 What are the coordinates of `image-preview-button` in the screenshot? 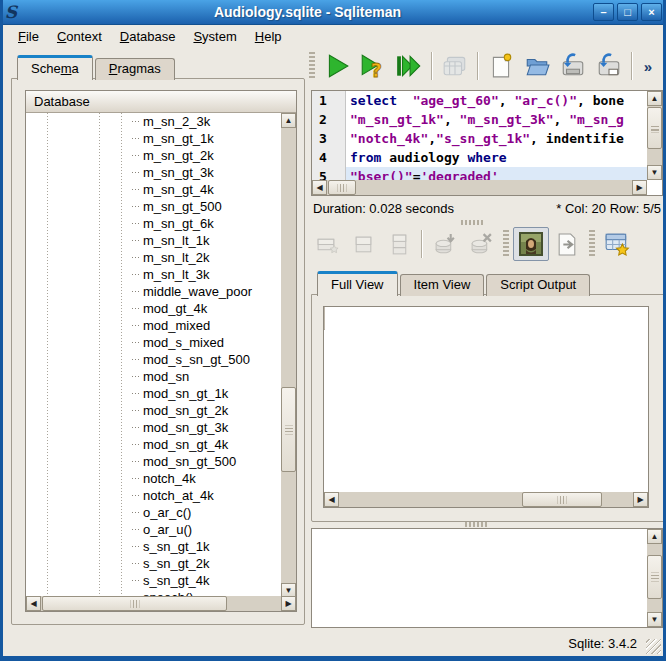 It's located at (531, 244).